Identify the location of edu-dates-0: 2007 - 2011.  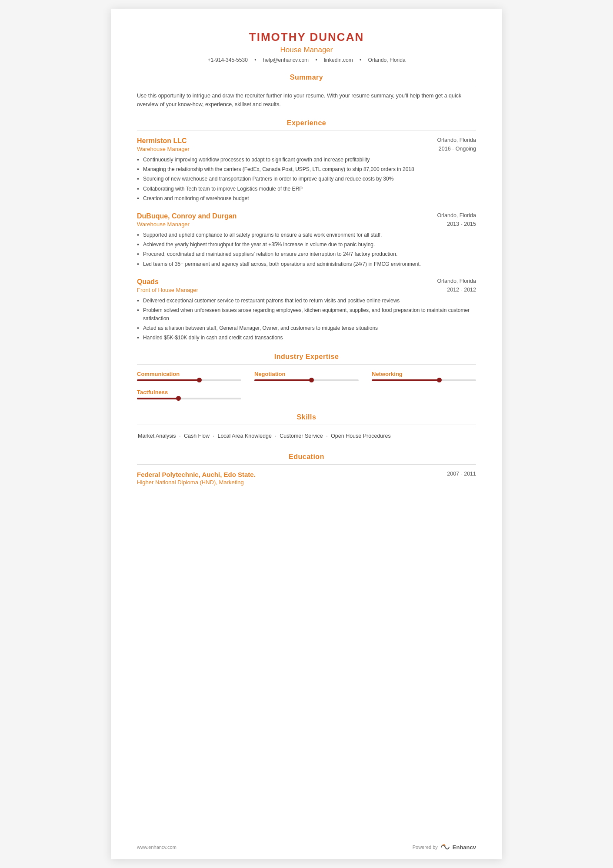
(462, 474).